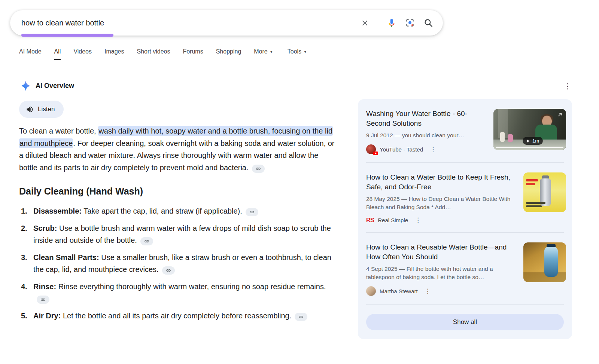 This screenshot has width=599, height=364. Describe the element at coordinates (392, 23) in the screenshot. I see `microphone-icon` at that location.